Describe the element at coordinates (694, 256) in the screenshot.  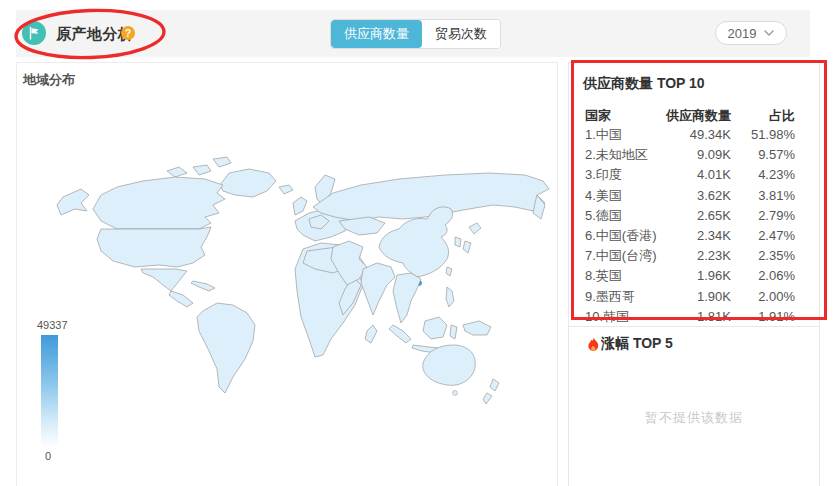
I see `table-row: 7.中国(台湾) 2.23K 2.35%` at that location.